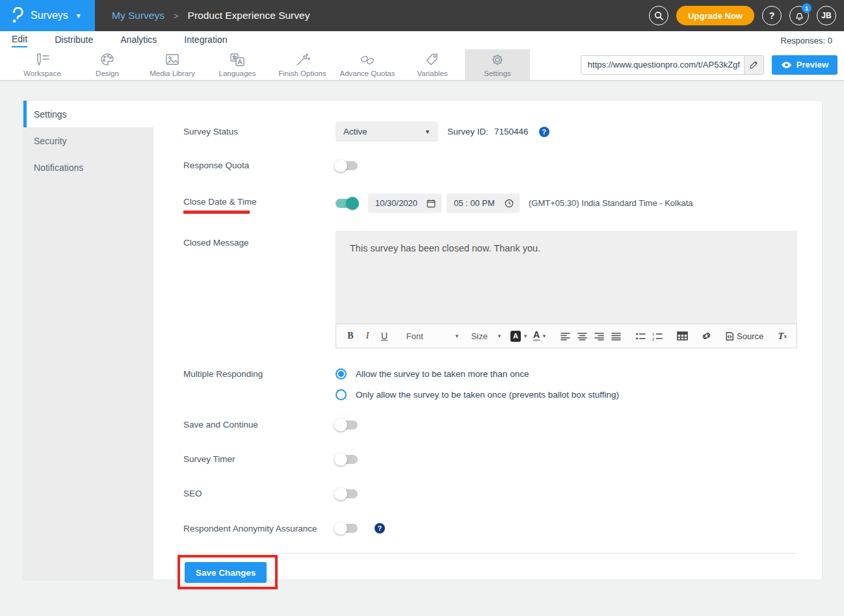 The height and width of the screenshot is (616, 844). Describe the element at coordinates (350, 336) in the screenshot. I see `bold-button: B` at that location.